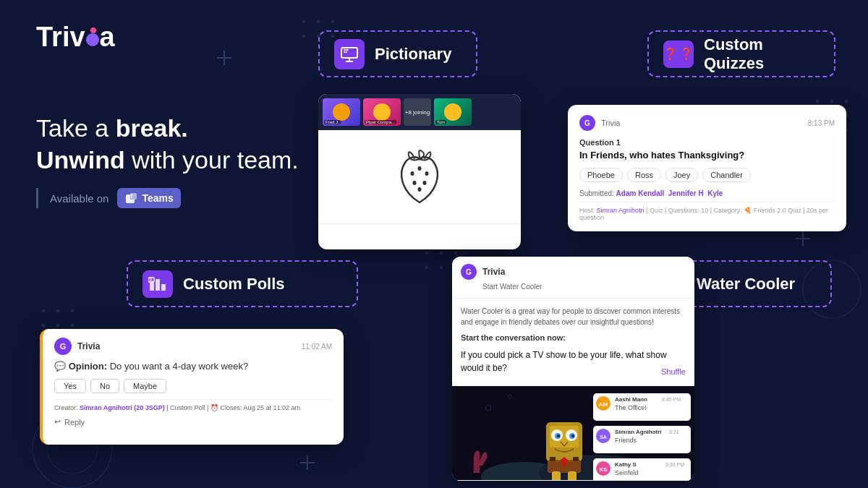 Image resolution: width=868 pixels, height=488 pixels. I want to click on quiz-option-phoebe: Phoebe, so click(601, 175).